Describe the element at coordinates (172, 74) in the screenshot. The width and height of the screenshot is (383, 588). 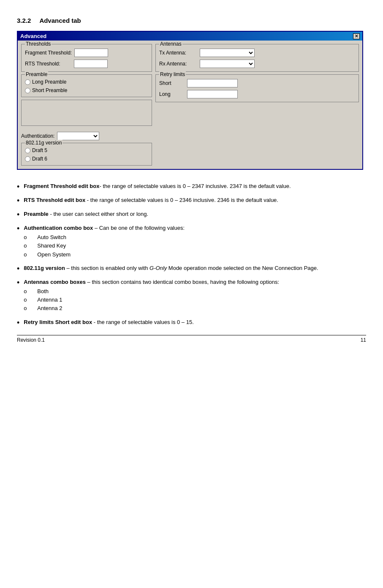
I see `retry-limits-group-label: Retry limits` at that location.